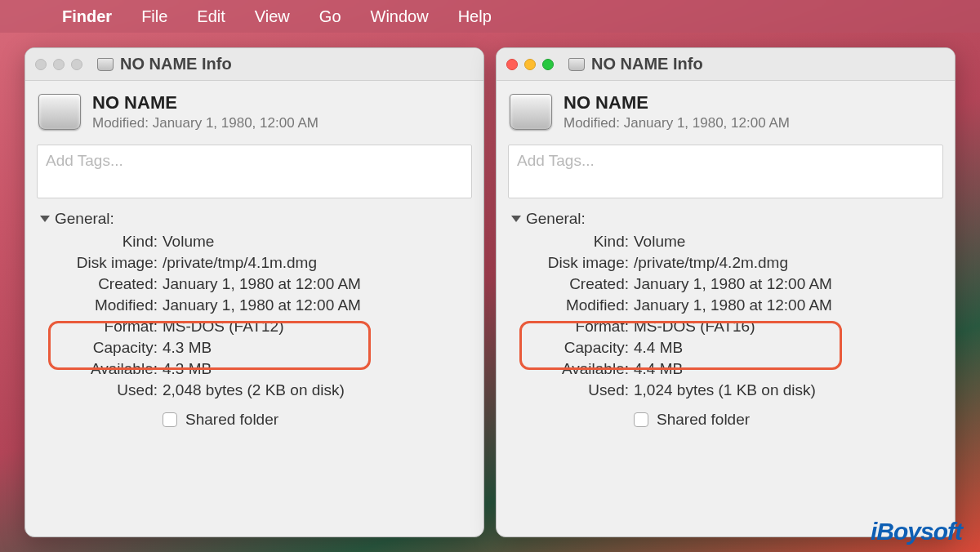  What do you see at coordinates (154, 16) in the screenshot?
I see `menu-file: File` at bounding box center [154, 16].